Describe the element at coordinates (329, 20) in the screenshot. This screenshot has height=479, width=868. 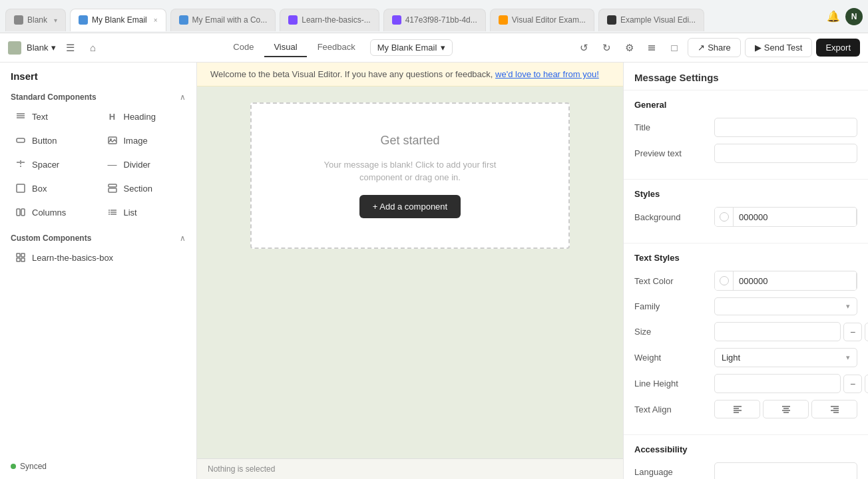
I see `tab-learn-basics: Learn-the-basics-...` at that location.